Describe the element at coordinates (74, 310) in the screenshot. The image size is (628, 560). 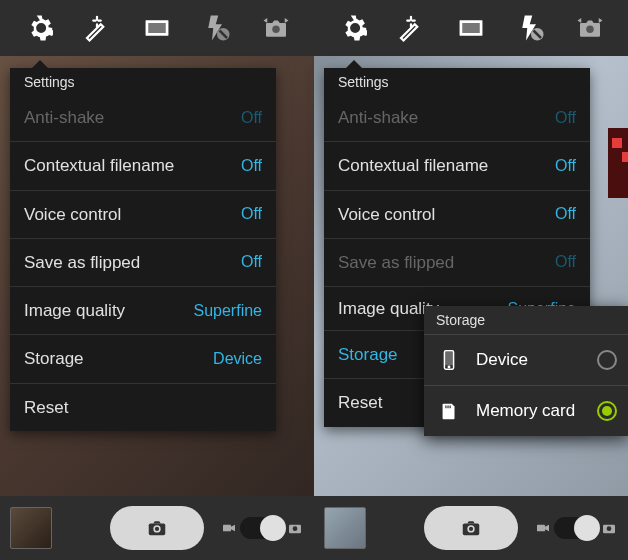
I see `settings-label: Image quality` at that location.